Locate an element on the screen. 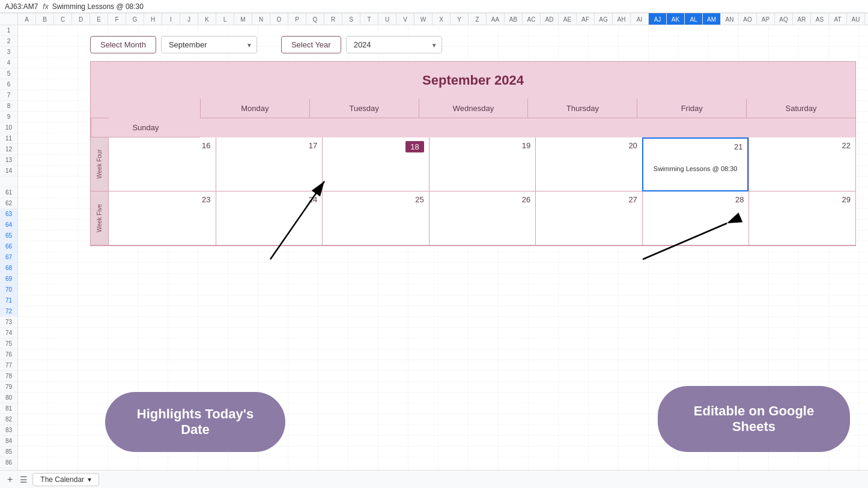 The height and width of the screenshot is (488, 868). day-cell-25: 25 is located at coordinates (375, 218).